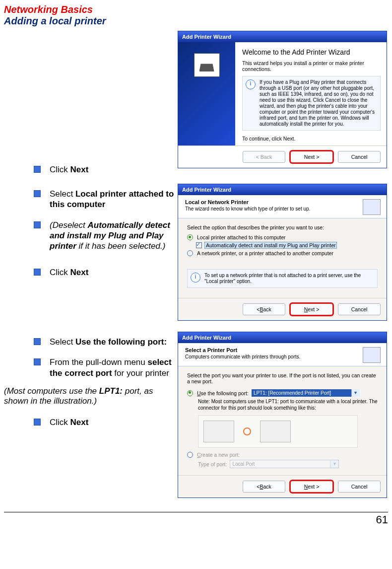  I want to click on text: C, so click(199, 455).